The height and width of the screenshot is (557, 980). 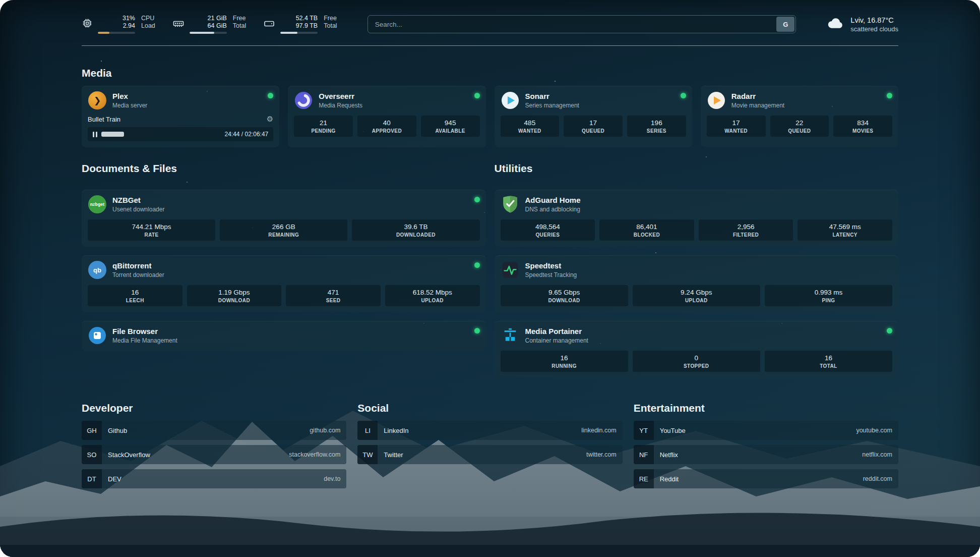 I want to click on stat-value: 834, so click(x=863, y=123).